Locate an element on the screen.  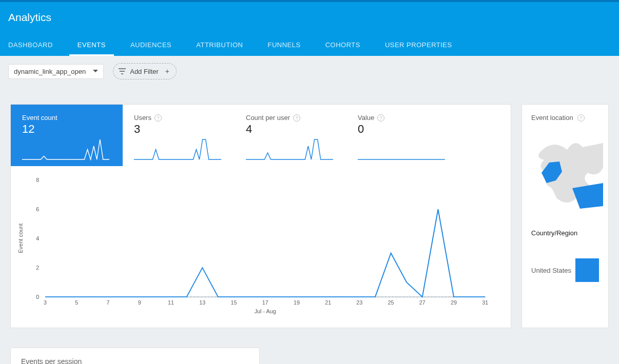
sparkline-count-per-user is located at coordinates (289, 149).